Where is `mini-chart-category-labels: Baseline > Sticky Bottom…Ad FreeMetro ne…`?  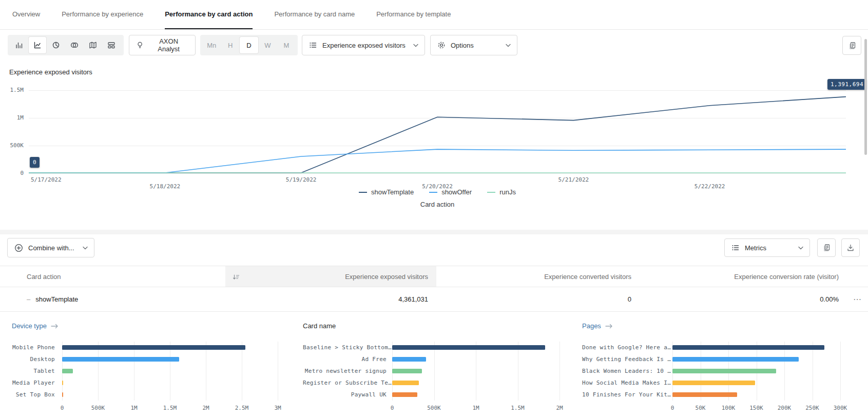 mini-chart-category-labels: Baseline > Sticky Bottom…Ad FreeMetro ne… is located at coordinates (345, 371).